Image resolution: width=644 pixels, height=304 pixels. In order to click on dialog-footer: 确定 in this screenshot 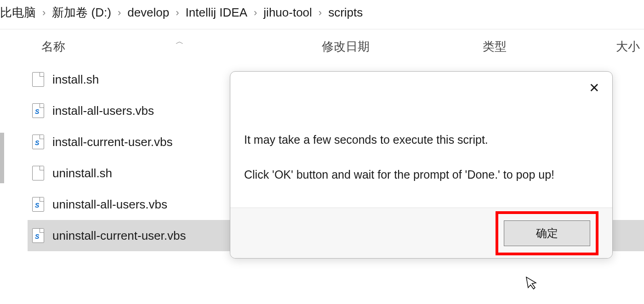, I will do `click(421, 233)`.